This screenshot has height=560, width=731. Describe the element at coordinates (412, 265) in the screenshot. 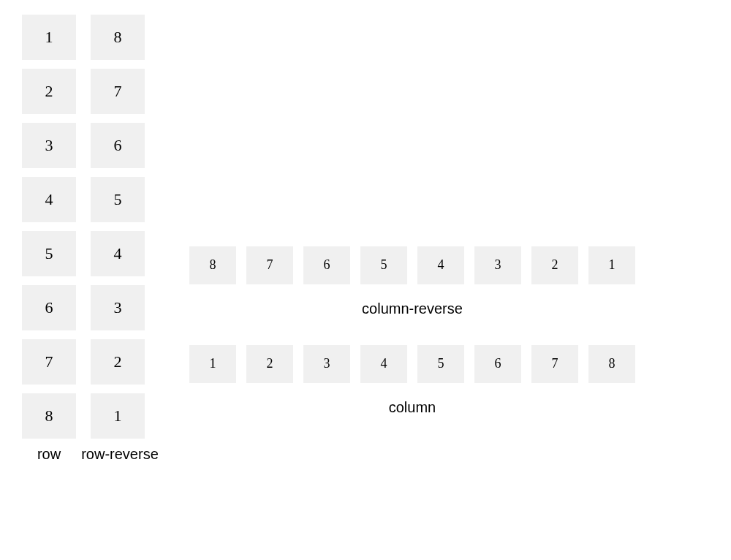

I see `column-reverse-row: 8 7 6 5 4 3 2 1` at that location.